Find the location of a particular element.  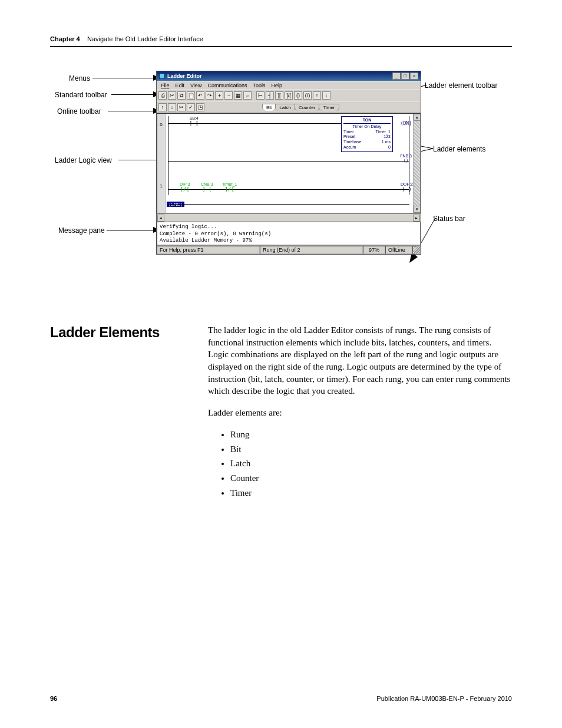

rung1-out: DOP:2 is located at coordinates (406, 184).